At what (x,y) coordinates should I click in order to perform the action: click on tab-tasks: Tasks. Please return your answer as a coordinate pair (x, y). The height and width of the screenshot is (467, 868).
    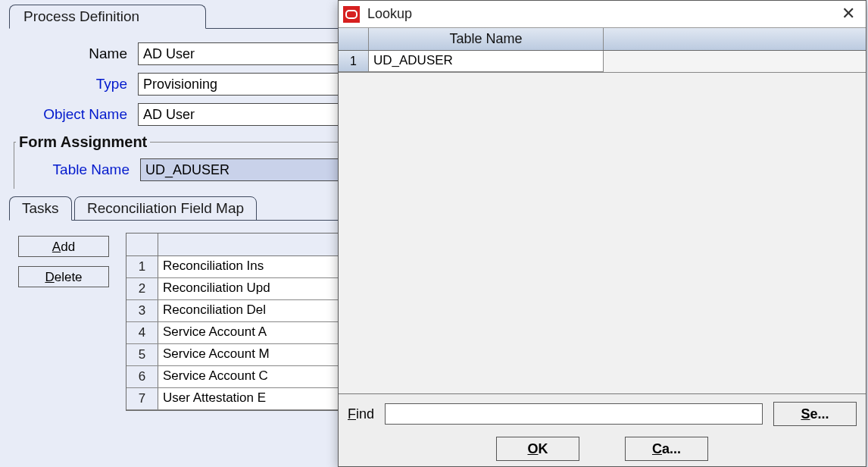
    Looking at the image, I should click on (41, 208).